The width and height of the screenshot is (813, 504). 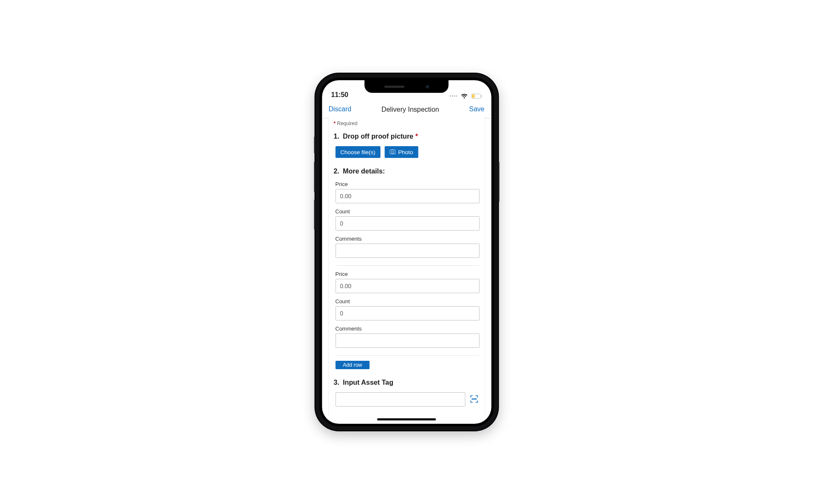 What do you see at coordinates (337, 136) in the screenshot?
I see `q1-number: 1.` at bounding box center [337, 136].